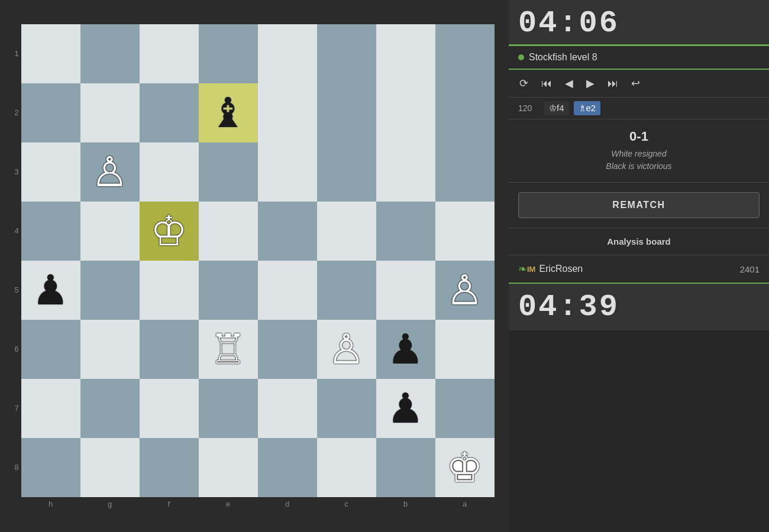 The width and height of the screenshot is (769, 532). Describe the element at coordinates (406, 349) in the screenshot. I see `square-b6: ♟` at that location.